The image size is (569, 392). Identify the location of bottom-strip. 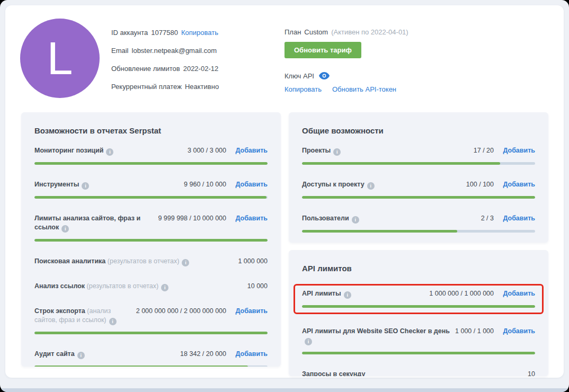
(284, 390).